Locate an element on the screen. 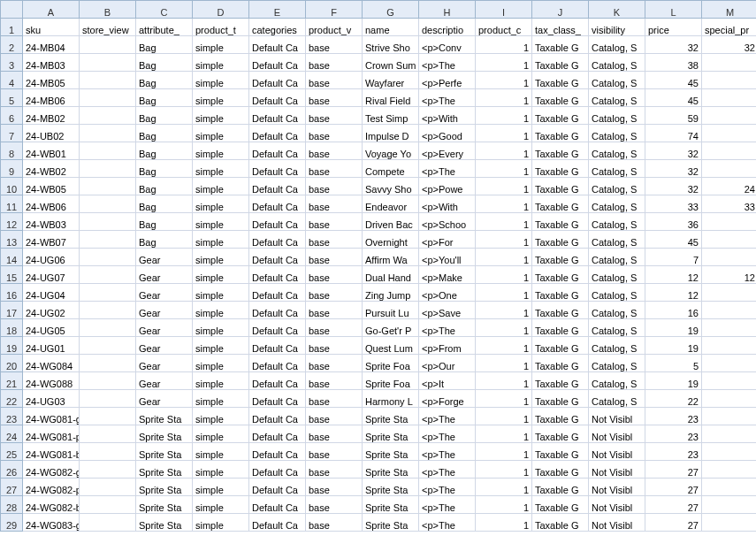  cell-K13: Catalog, S is located at coordinates (617, 240).